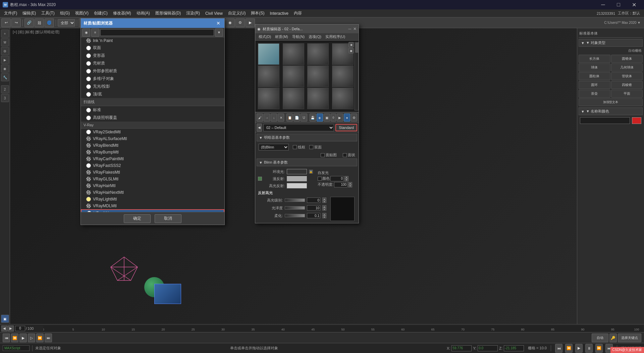 Image resolution: width=644 pixels, height=353 pixels. I want to click on next-key-btn: ⏩, so click(40, 338).